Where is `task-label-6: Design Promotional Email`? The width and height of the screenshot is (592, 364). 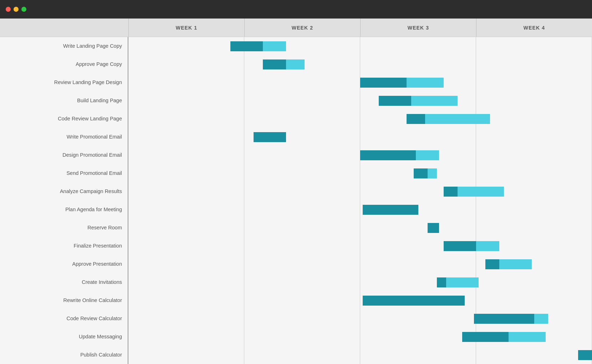 task-label-6: Design Promotional Email is located at coordinates (64, 155).